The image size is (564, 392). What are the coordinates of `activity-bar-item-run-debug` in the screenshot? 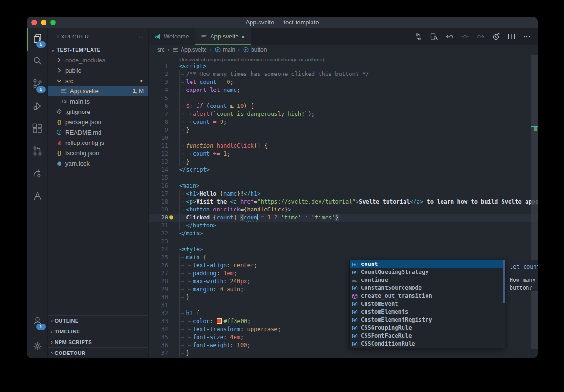 It's located at (37, 107).